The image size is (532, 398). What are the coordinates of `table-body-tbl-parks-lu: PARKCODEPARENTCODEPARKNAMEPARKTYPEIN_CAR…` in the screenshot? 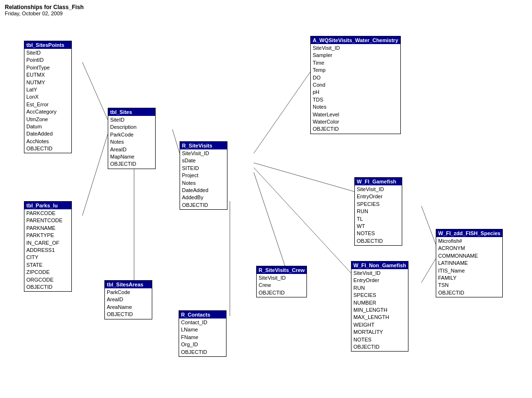 It's located at (48, 250).